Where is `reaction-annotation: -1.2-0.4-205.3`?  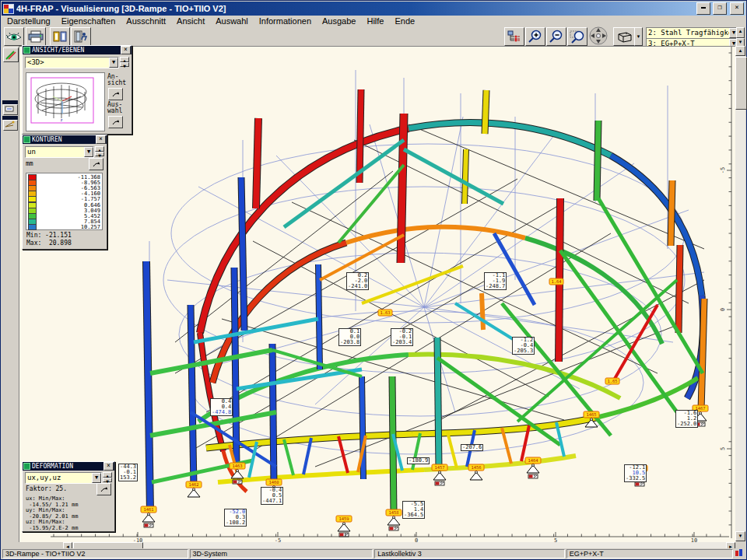
reaction-annotation: -1.2-0.4-205.3 is located at coordinates (523, 345).